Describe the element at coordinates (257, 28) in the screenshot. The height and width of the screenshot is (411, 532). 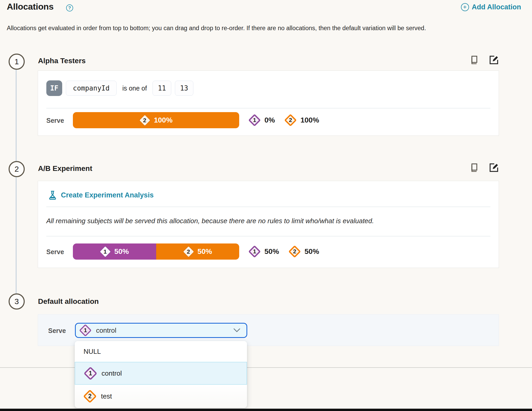
I see `page-description: Allocations get evaluated in order from …` at that location.